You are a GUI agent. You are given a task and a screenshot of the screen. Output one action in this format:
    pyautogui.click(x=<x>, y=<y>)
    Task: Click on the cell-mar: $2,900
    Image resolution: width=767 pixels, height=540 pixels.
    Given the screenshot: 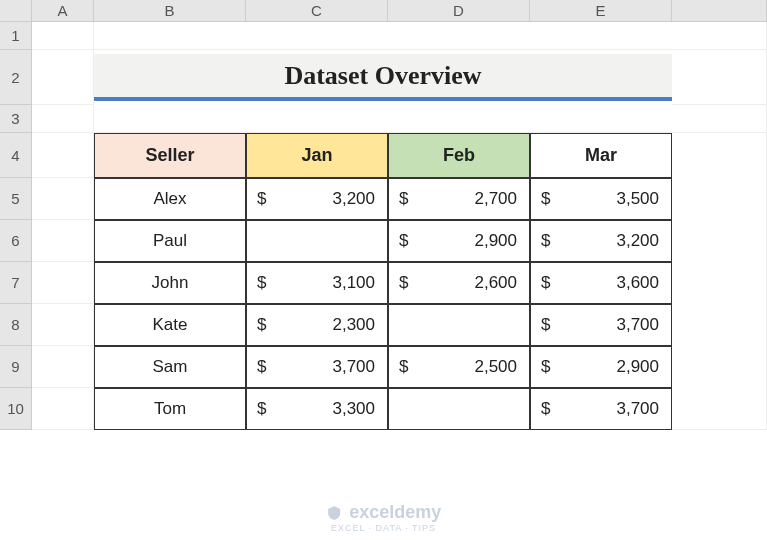 What is the action you would take?
    pyautogui.click(x=601, y=367)
    